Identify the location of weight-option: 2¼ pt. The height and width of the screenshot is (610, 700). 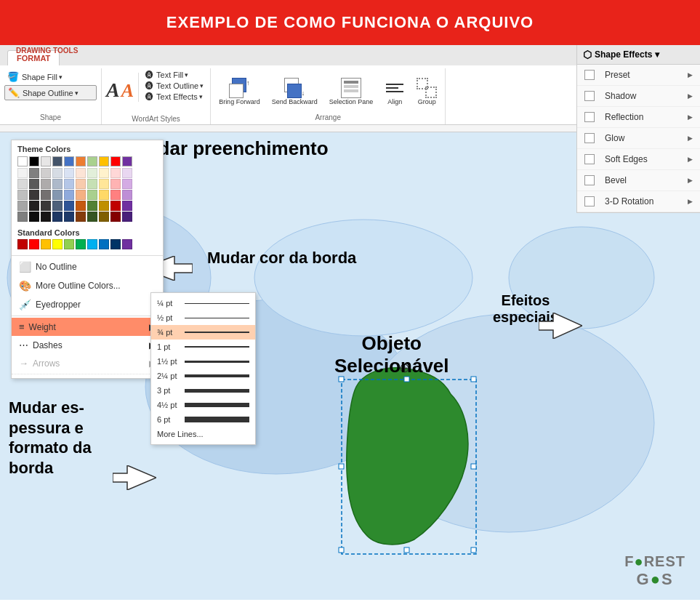
(204, 376).